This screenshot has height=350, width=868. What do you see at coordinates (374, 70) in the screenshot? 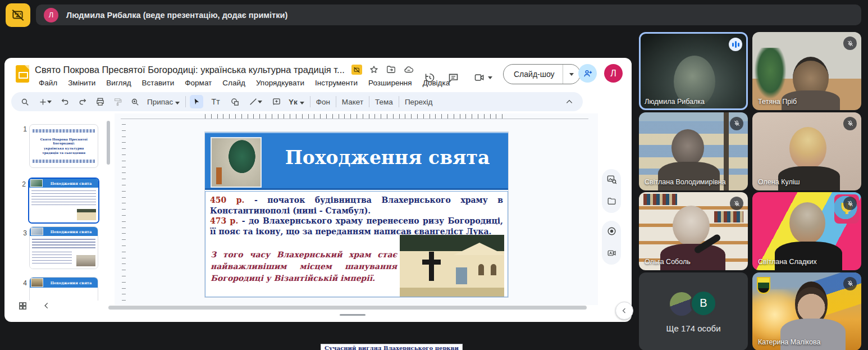
I see `star-icon` at bounding box center [374, 70].